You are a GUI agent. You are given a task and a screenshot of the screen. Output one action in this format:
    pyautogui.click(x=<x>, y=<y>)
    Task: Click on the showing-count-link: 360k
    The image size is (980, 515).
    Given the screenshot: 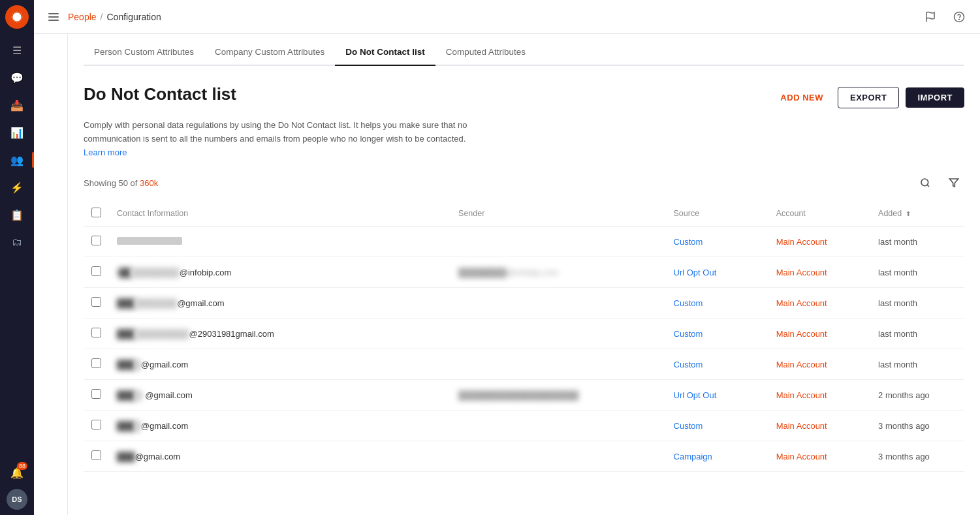 What is the action you would take?
    pyautogui.click(x=149, y=183)
    